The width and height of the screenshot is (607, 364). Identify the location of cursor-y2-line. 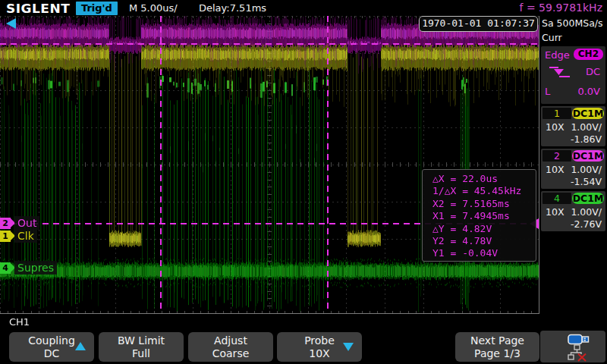
(269, 44).